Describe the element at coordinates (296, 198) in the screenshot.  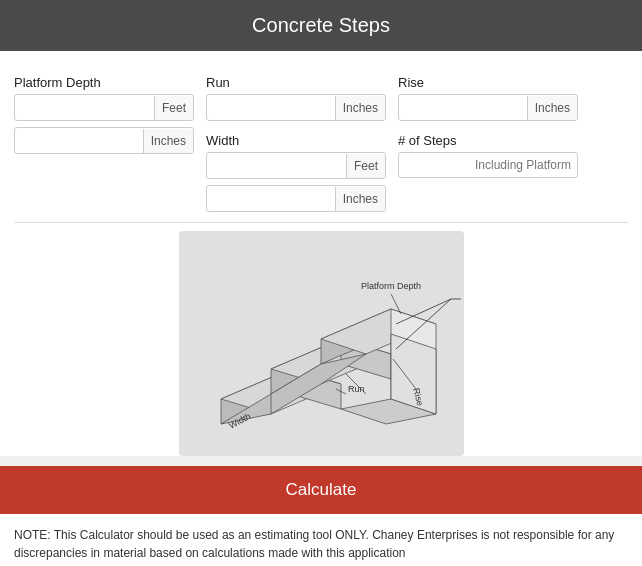
I see `width-inches-wrapper: Inches` at that location.